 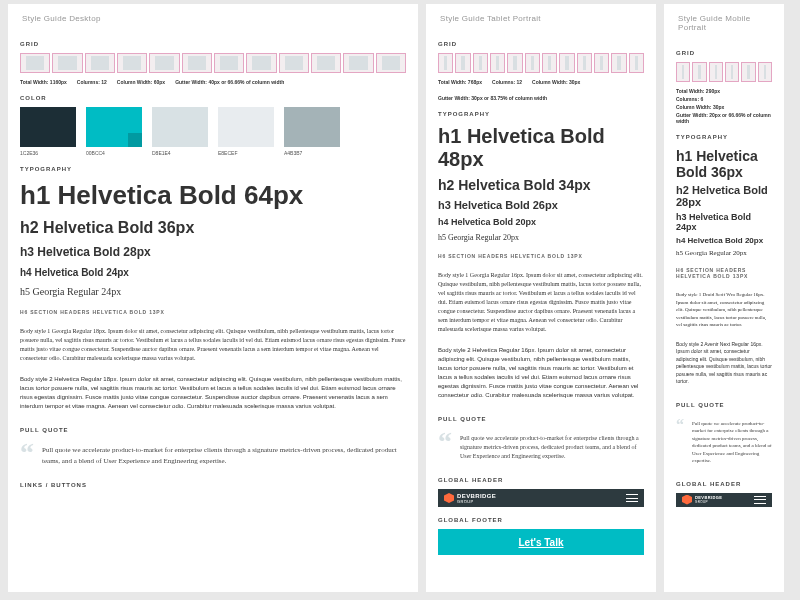 I want to click on heading-h2: h2 Helvetica Bold 36px, so click(x=213, y=228).